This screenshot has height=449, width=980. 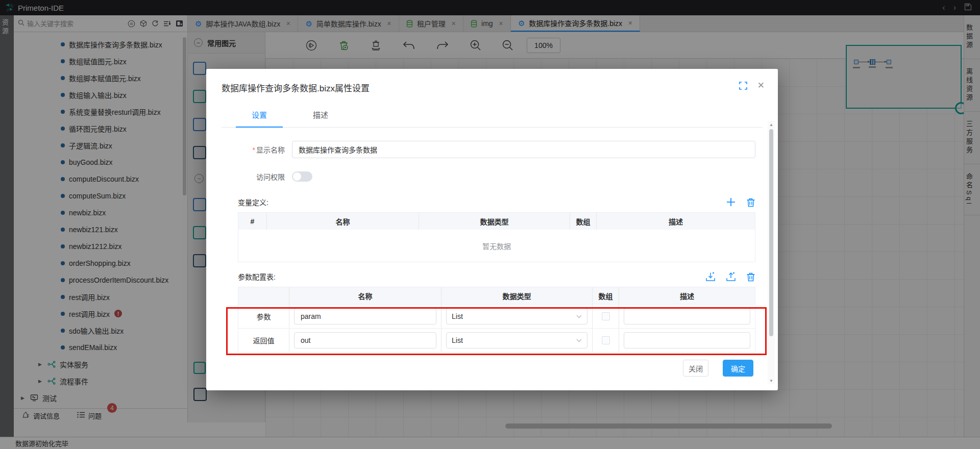 What do you see at coordinates (738, 368) in the screenshot?
I see `ok-button: 确定` at bounding box center [738, 368].